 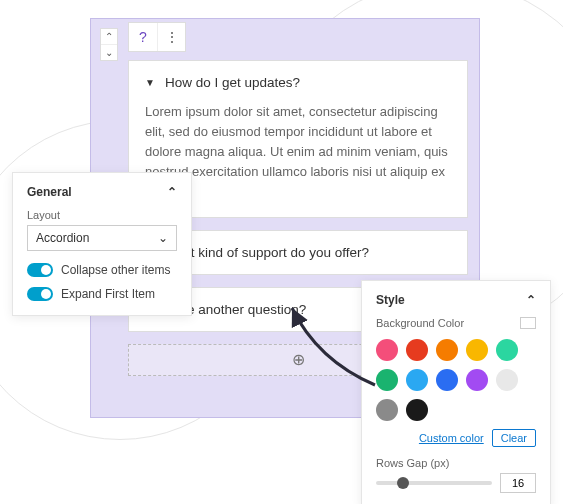 What do you see at coordinates (102, 192) in the screenshot?
I see `panel-header: General ⌃` at bounding box center [102, 192].